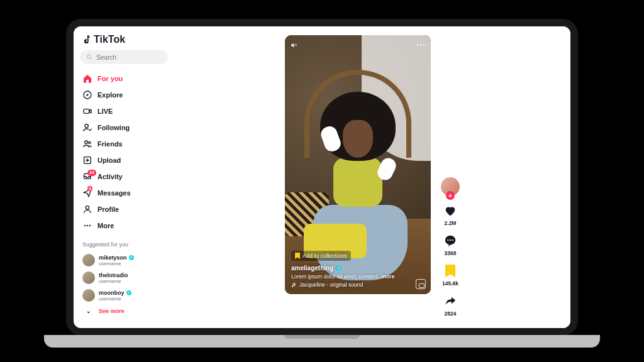 The width and height of the screenshot is (644, 362). What do you see at coordinates (450, 253) in the screenshot?
I see `comment-count: 3368` at bounding box center [450, 253].